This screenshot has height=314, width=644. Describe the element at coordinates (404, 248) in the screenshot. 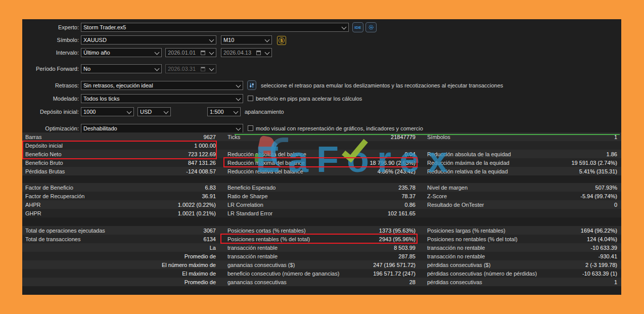

I see `result-value: 8 503.99` at that location.